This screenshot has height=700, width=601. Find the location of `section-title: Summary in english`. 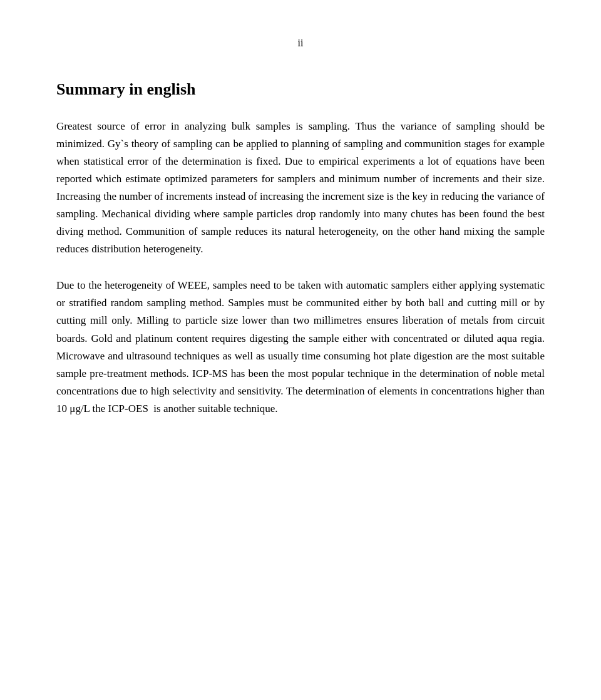

section-title: Summary in english is located at coordinates (300, 90).